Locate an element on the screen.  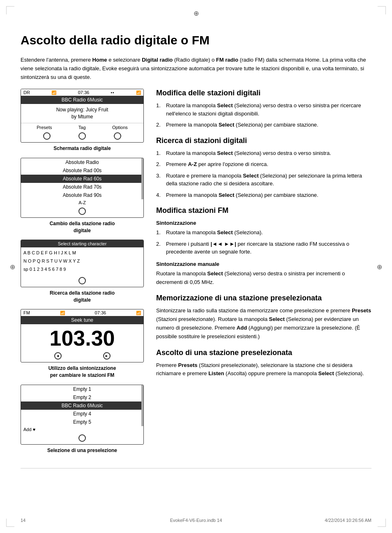
dr-signal-icon: 📶 is located at coordinates (54, 93).